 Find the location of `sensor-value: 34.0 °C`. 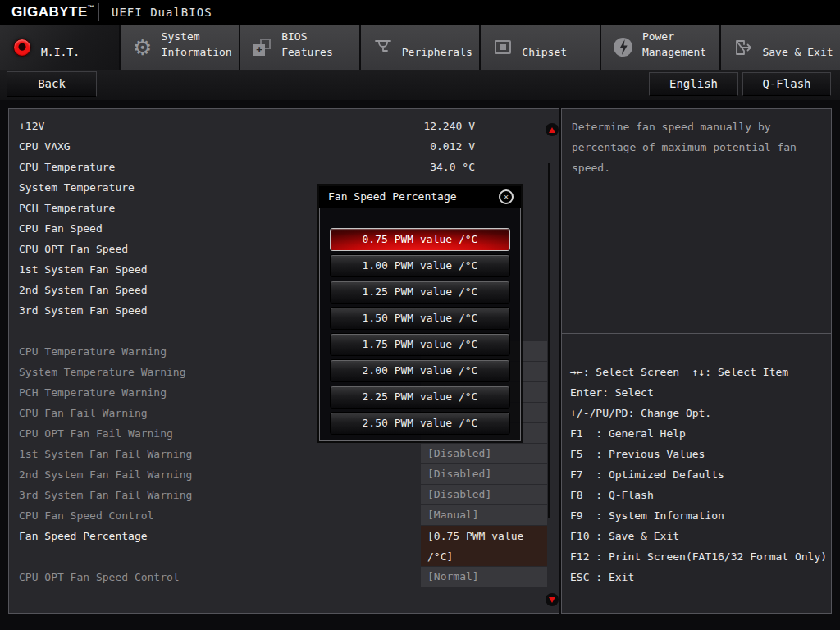

sensor-value: 34.0 °C is located at coordinates (453, 167).